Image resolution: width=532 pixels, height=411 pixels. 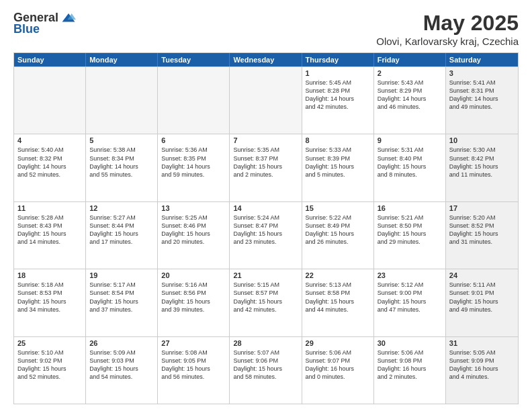 I want to click on calendar-cell: 28Sunrise: 5:07 AM Sunset: 9:06 PM Dayli…, so click(x=266, y=371).